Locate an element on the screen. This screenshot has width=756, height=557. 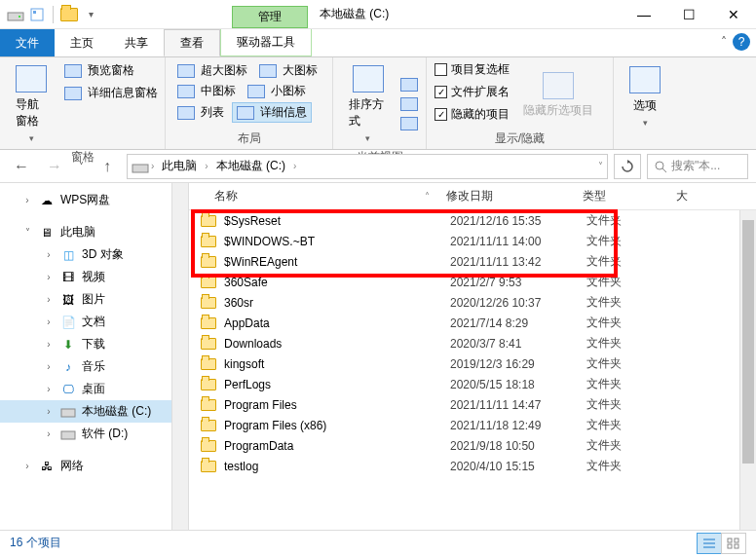
file-date: 2021/11/11 14:00 is located at coordinates (518, 241).